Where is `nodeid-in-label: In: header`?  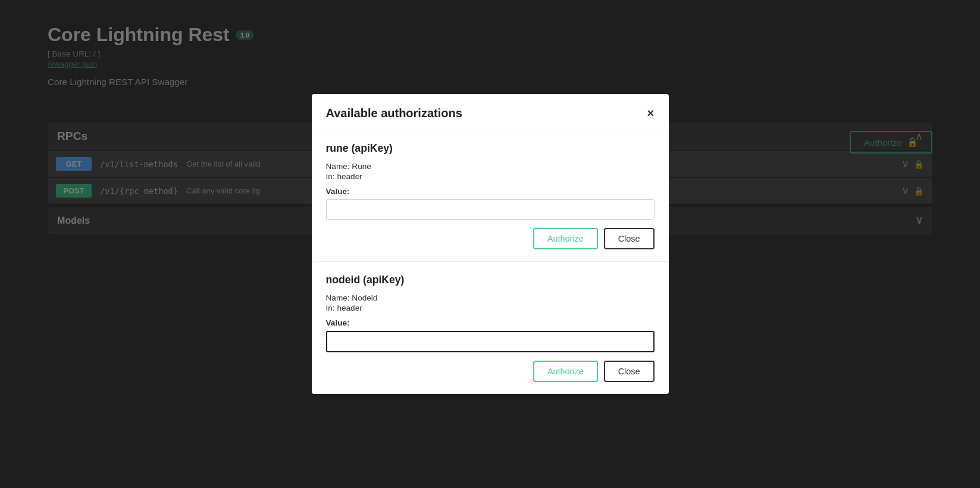
nodeid-in-label: In: header is located at coordinates (490, 308).